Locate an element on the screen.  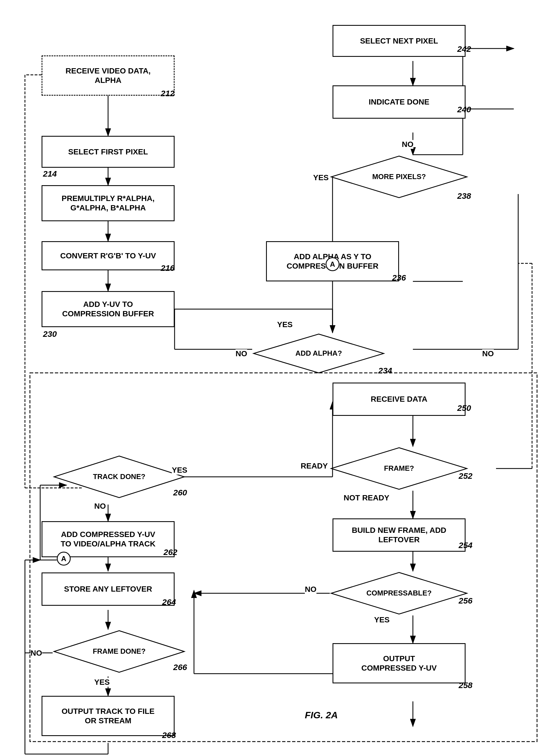
circle-a-bottom: A is located at coordinates (63, 559).